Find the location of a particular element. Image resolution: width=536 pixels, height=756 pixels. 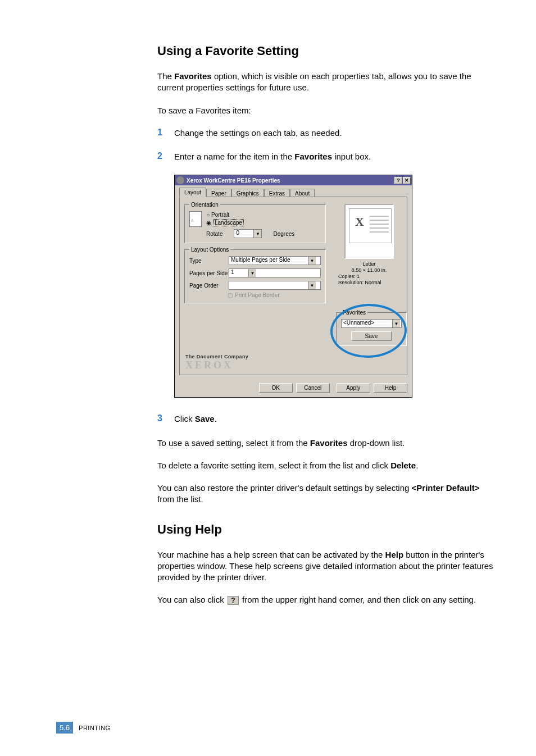

step-text: Change the settings on each tab, as need… is located at coordinates (258, 133).